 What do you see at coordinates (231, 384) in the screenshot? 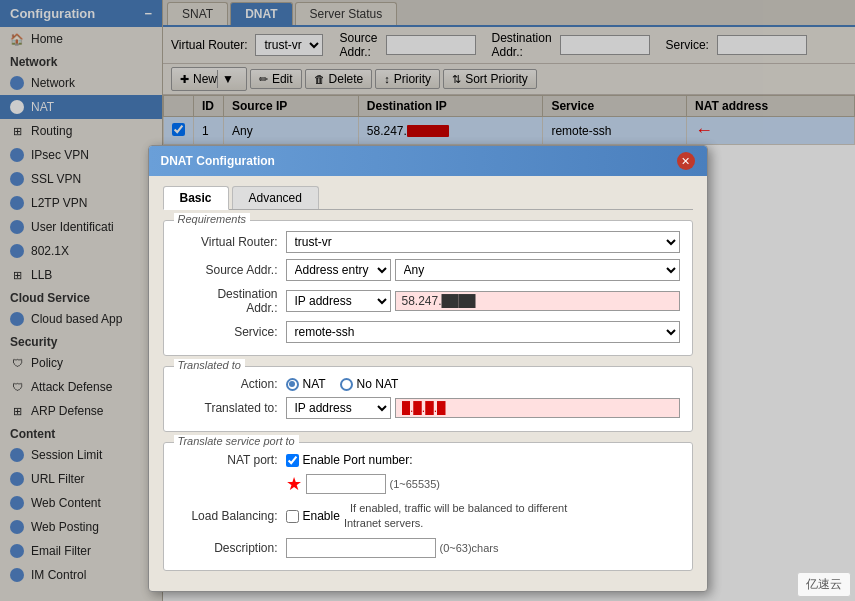
I see `modal-action-label: Action:` at bounding box center [231, 384].